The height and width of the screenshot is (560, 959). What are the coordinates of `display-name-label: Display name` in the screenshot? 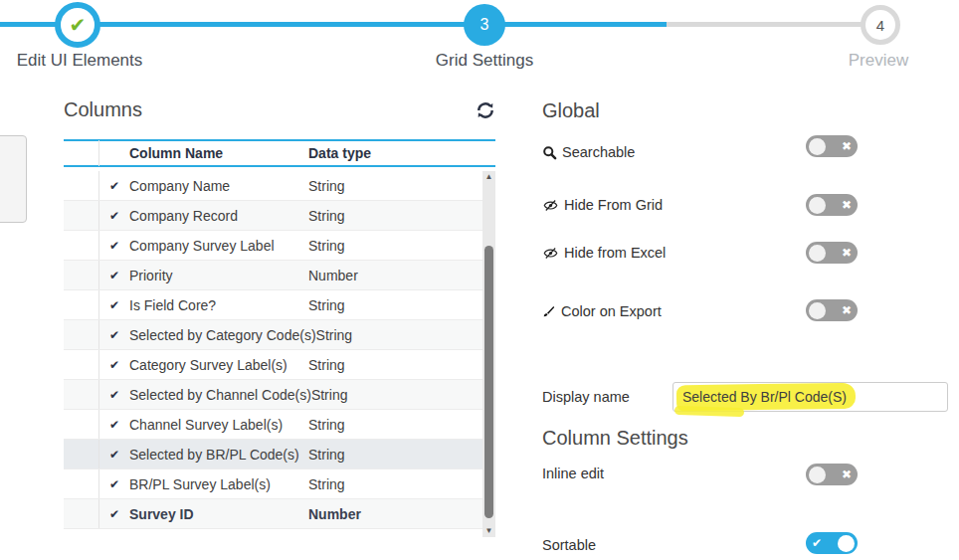 It's located at (586, 397).